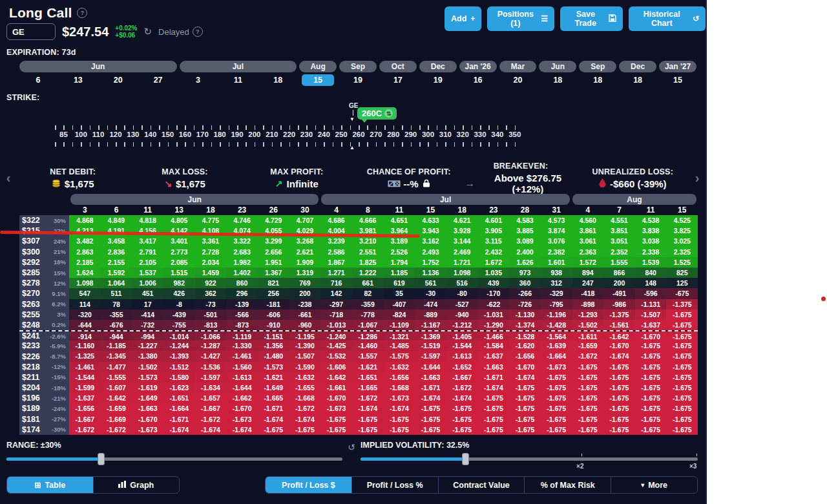 The height and width of the screenshot is (504, 827). I want to click on pl-cell: -1.014, so click(180, 336).